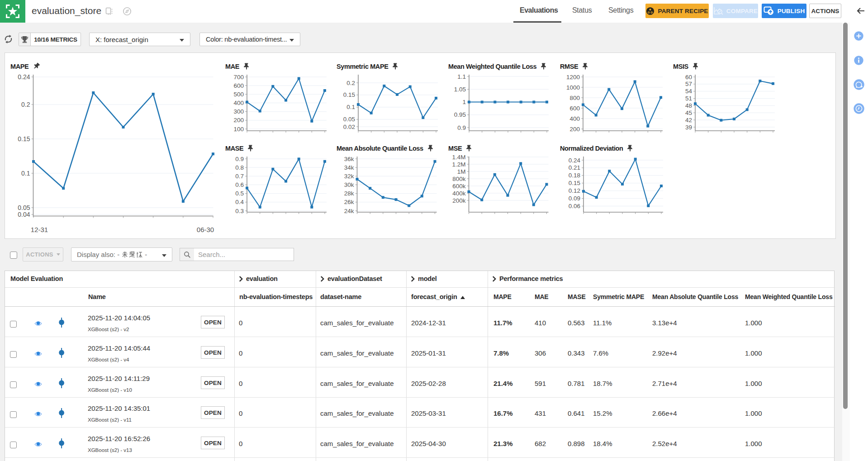 The height and width of the screenshot is (461, 868). I want to click on svg-text: 0.6, so click(240, 185).